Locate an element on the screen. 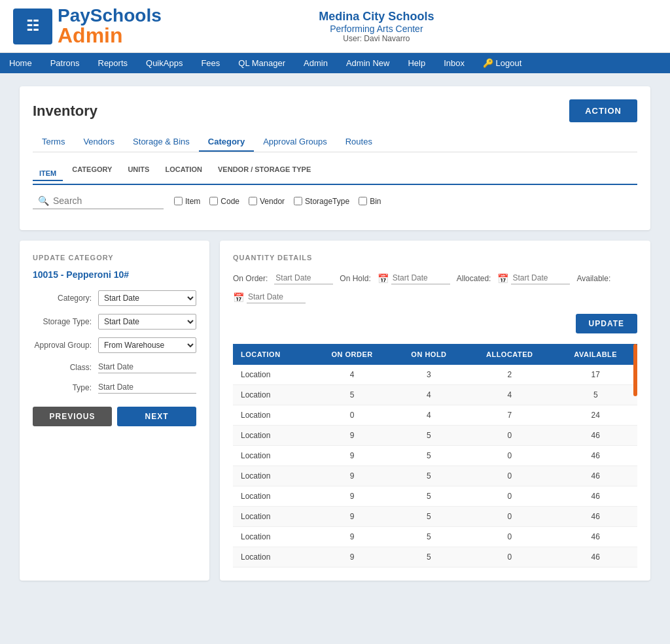  sub-nav-routes: Routes is located at coordinates (359, 143).